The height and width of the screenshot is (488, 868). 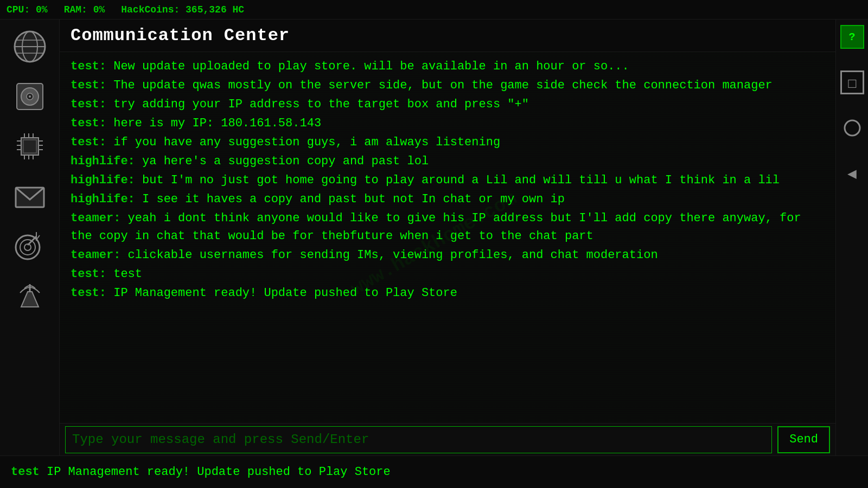 What do you see at coordinates (434, 10) in the screenshot?
I see `status-bar: CPU: 0% RAM: 0% HackCoins: 365,326 HC` at bounding box center [434, 10].